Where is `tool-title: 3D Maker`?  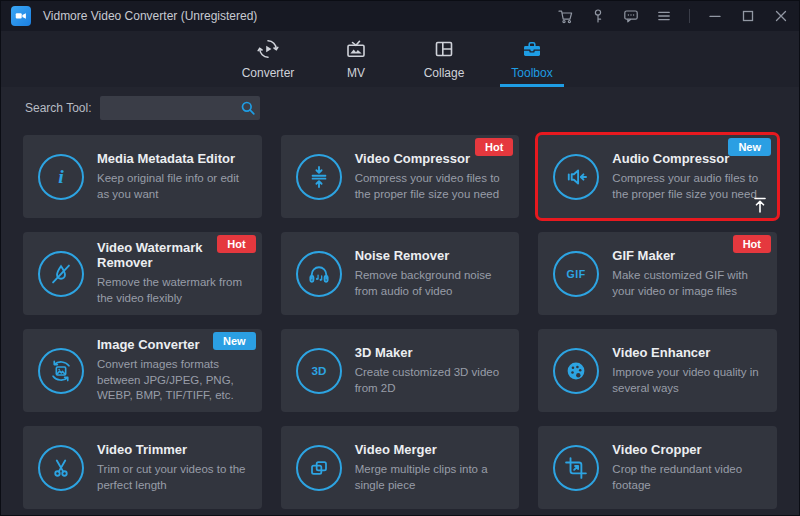
tool-title: 3D Maker is located at coordinates (432, 352).